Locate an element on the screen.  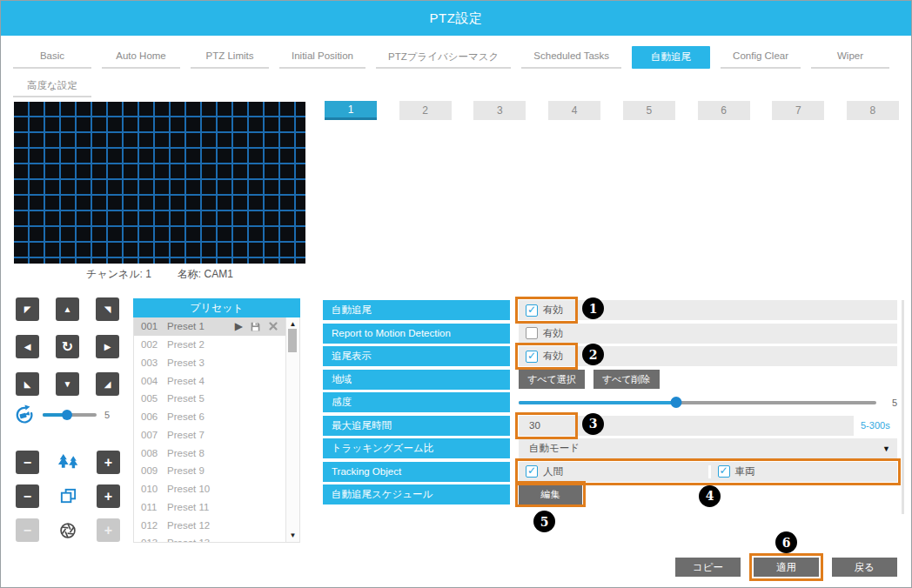
setting-row-sensitivity: 感度 5 is located at coordinates (610, 402).